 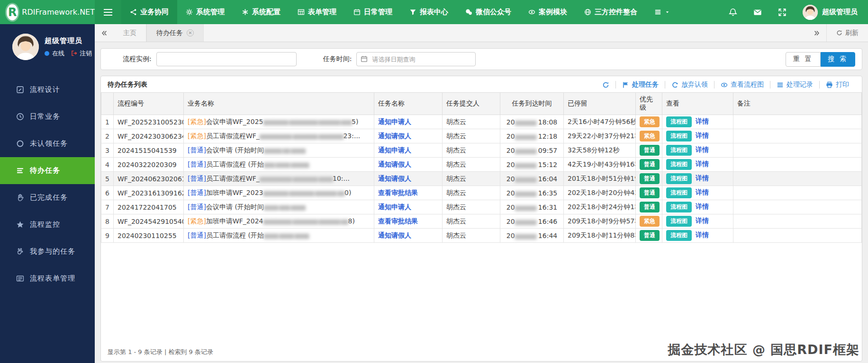 I want to click on sidebar-item-completed-tasks: 已完成任务, so click(x=47, y=198).